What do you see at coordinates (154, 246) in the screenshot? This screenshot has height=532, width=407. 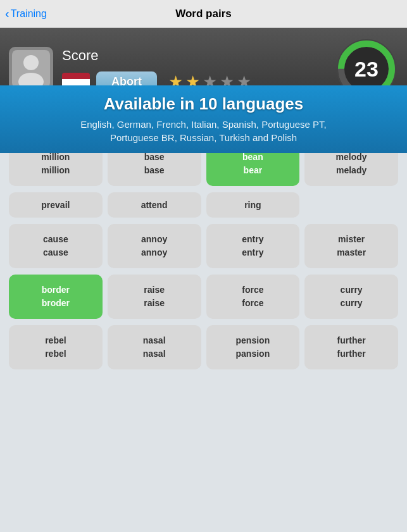 I see `list-item: annoy annoy` at bounding box center [154, 246].